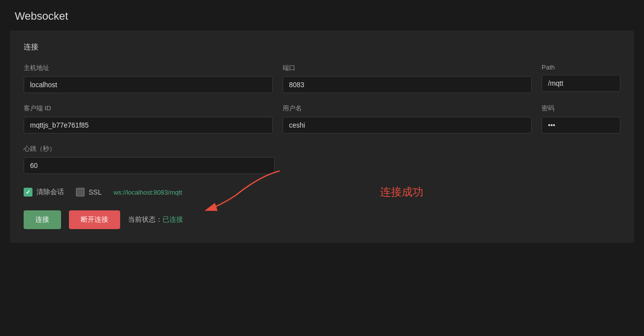 Image resolution: width=644 pixels, height=336 pixels. I want to click on status-label: 当前状态：已连接, so click(156, 220).